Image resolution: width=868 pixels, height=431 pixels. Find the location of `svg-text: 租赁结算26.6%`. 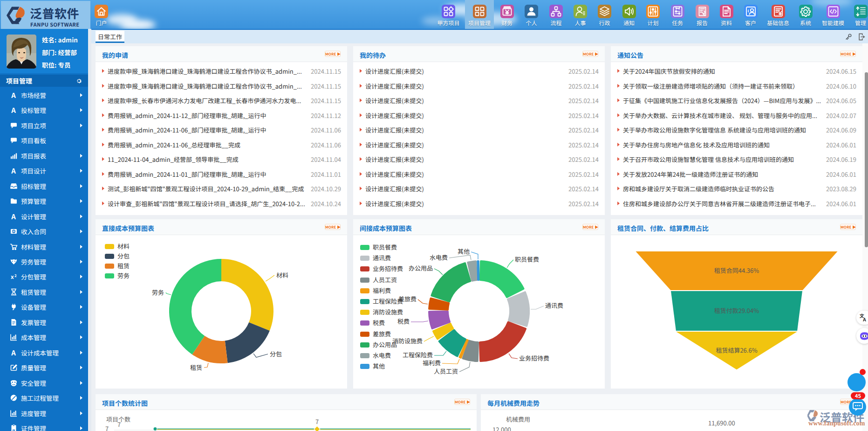

svg-text: 租赁结算26.6% is located at coordinates (736, 350).